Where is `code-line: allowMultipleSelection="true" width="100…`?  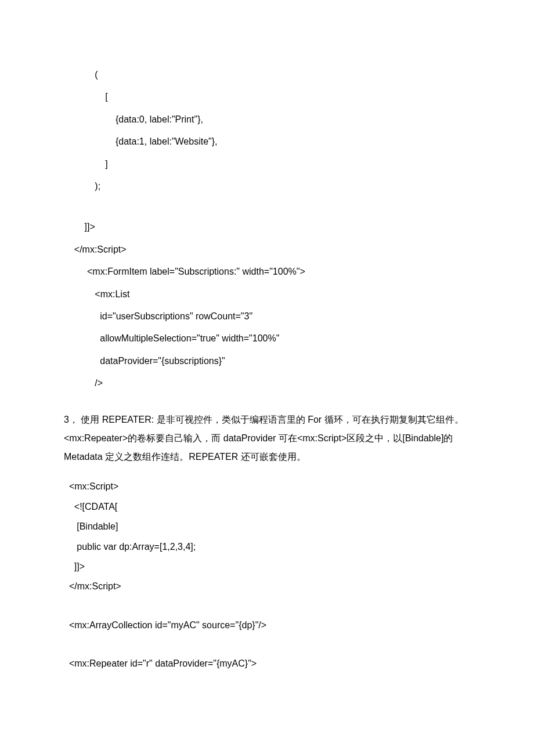 code-line: allowMultipleSelection="true" width="100… is located at coordinates (267, 339).